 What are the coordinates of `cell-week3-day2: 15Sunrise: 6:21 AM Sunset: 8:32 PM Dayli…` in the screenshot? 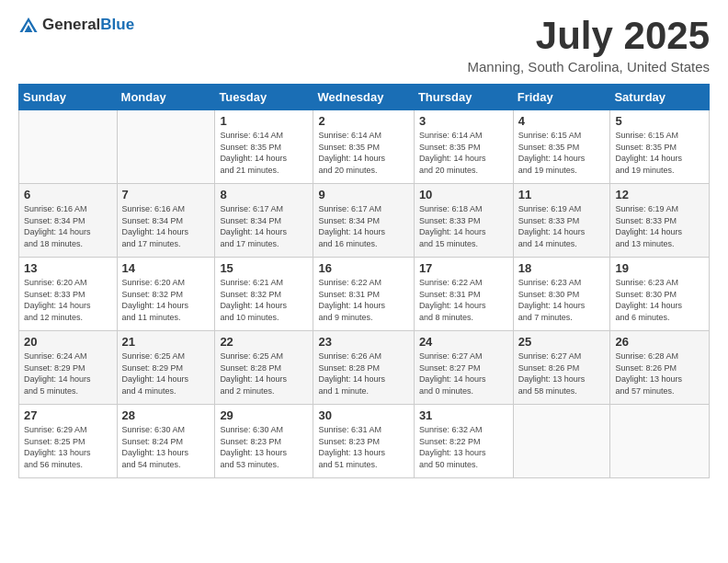 It's located at (265, 294).